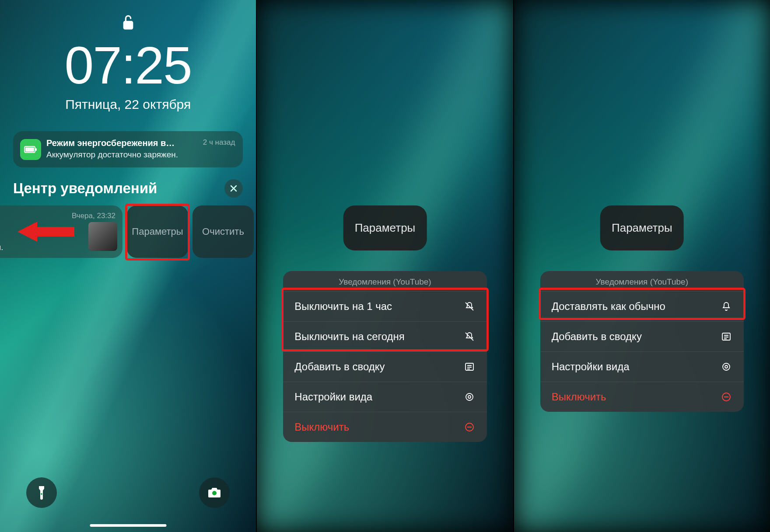 This screenshot has height=532, width=770. Describe the element at coordinates (128, 525) in the screenshot. I see `home-indicator` at that location.